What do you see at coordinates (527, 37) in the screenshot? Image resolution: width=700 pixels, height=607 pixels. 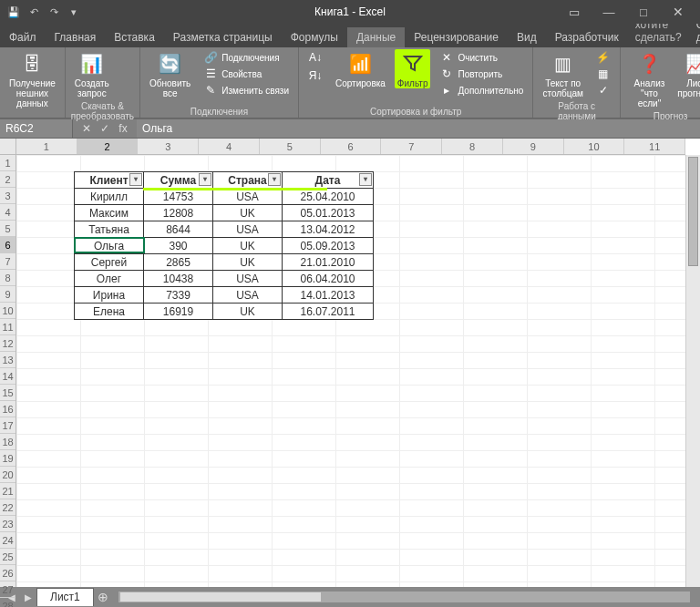 I see `tab-view: Вид` at bounding box center [527, 37].